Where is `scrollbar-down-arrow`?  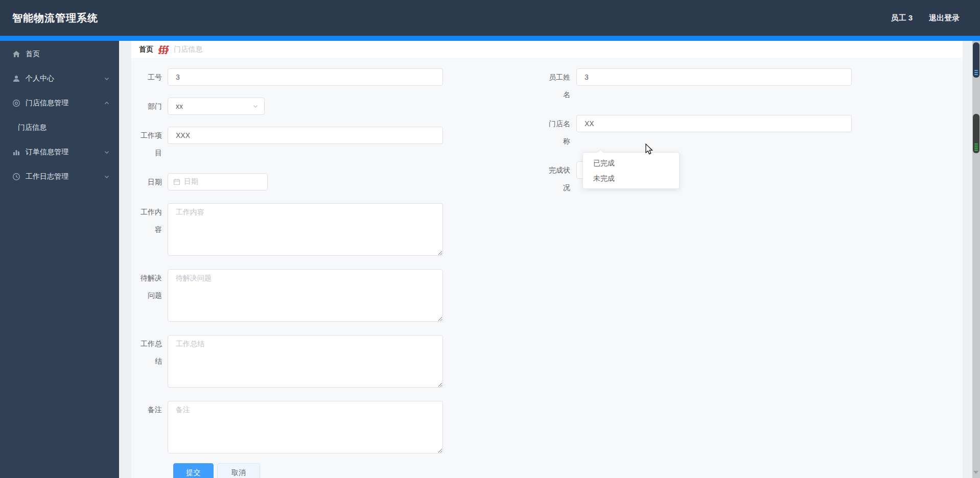
scrollbar-down-arrow is located at coordinates (976, 472).